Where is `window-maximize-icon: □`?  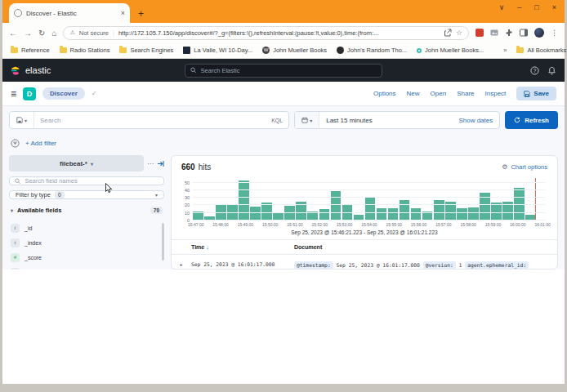 window-maximize-icon: □ is located at coordinates (536, 7).